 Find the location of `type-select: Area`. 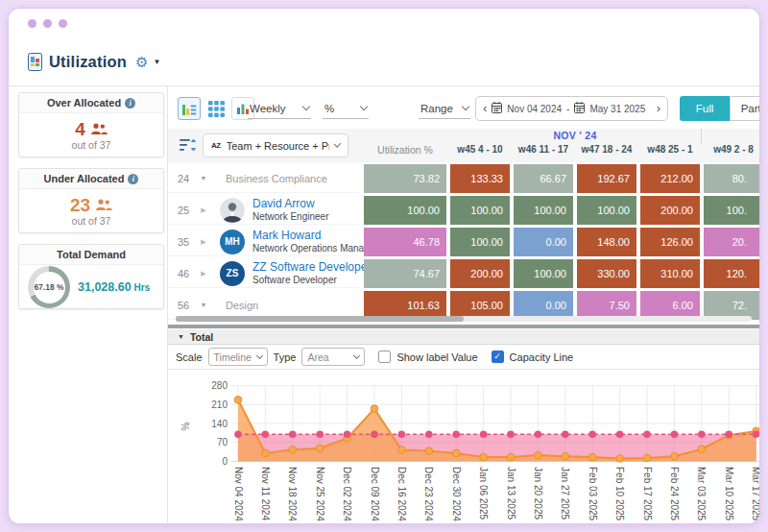

type-select: Area is located at coordinates (333, 357).